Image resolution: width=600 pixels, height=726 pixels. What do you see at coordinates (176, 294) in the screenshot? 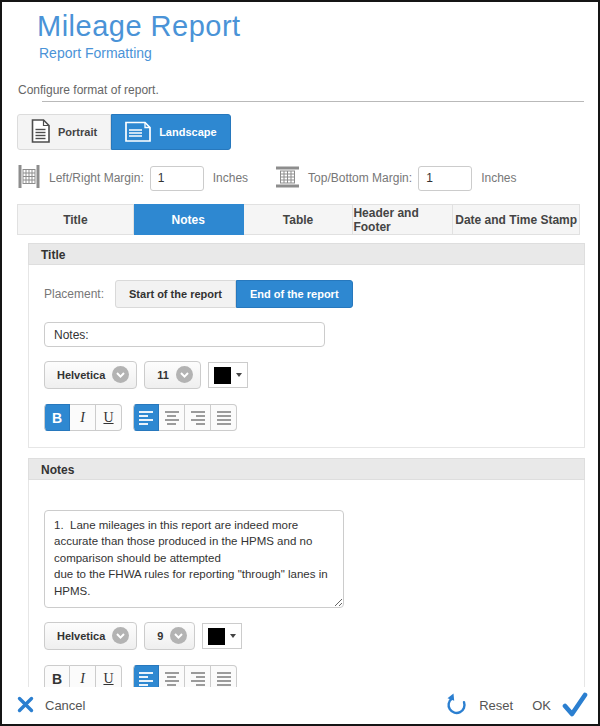
I see `placement-start-button: Start of the report` at bounding box center [176, 294].